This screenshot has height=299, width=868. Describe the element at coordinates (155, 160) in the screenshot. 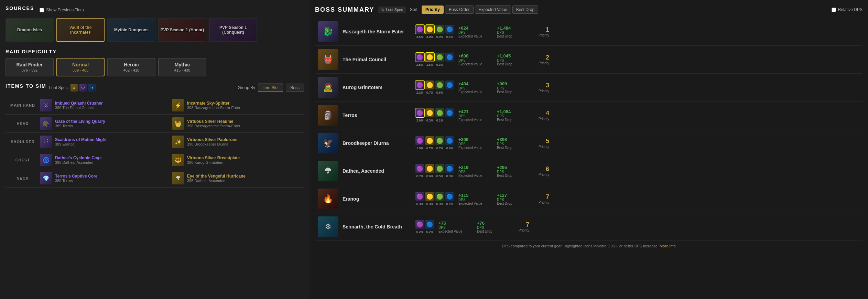

I see `table-row: CHEST 🌀 Dathea's Cyclonic Cage 395 Dathe…` at that location.